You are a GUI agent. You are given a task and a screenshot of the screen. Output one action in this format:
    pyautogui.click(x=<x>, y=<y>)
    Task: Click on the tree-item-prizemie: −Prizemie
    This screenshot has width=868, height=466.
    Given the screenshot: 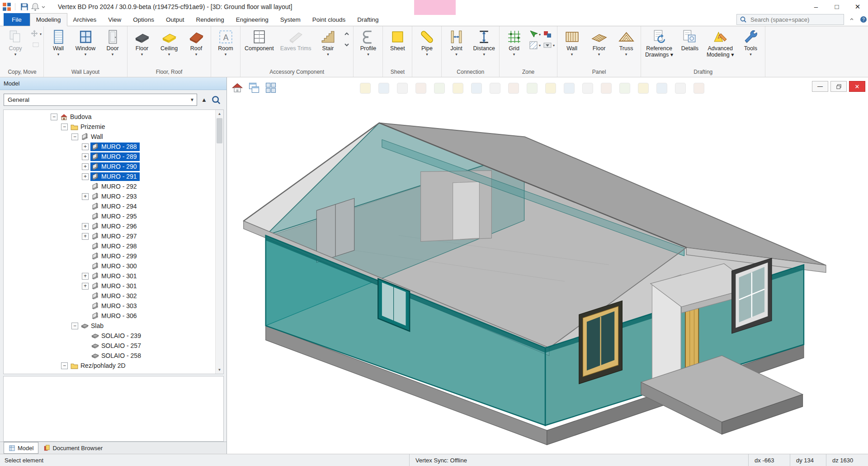 What is the action you would take?
    pyautogui.click(x=113, y=127)
    